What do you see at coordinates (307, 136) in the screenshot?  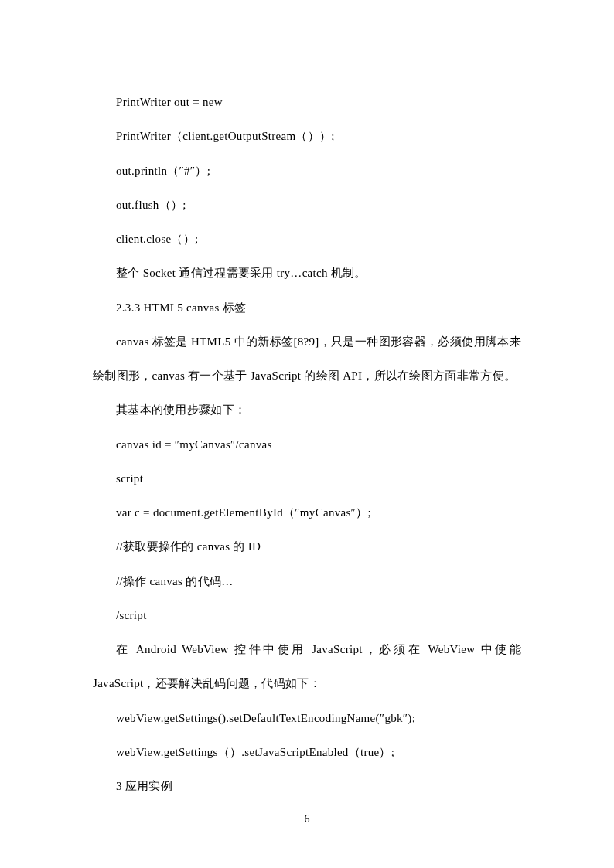 I see `text-line: PrintWriter（client.getOutputStream（））;` at bounding box center [307, 136].